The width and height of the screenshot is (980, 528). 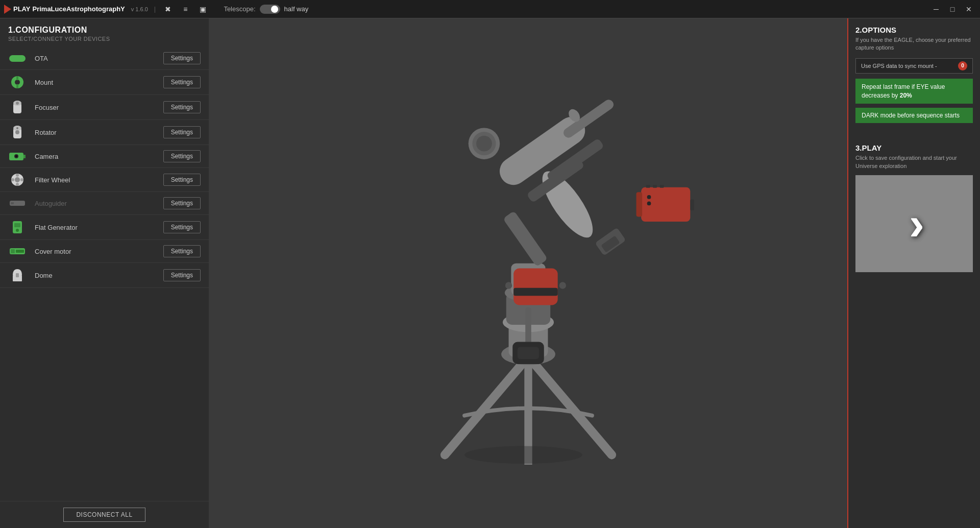 What do you see at coordinates (914, 66) in the screenshot?
I see `gps-option-row: Use GPS data to sync mount - 0` at bounding box center [914, 66].